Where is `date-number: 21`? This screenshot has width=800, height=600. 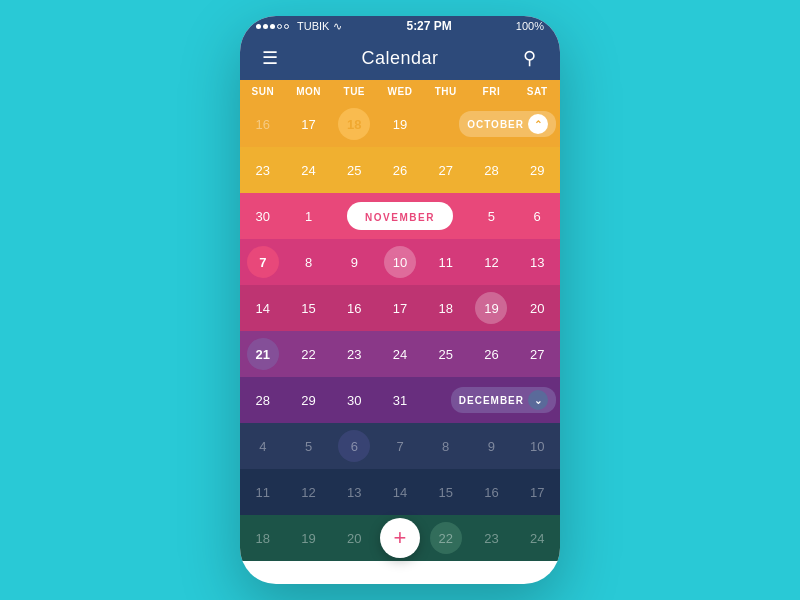 date-number: 21 is located at coordinates (263, 354).